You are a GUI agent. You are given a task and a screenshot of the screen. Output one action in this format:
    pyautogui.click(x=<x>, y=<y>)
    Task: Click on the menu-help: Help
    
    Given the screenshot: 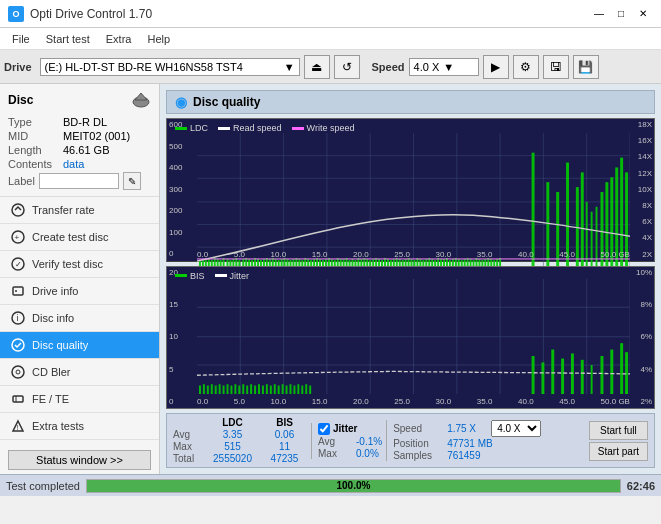 What is the action you would take?
    pyautogui.click(x=158, y=39)
    